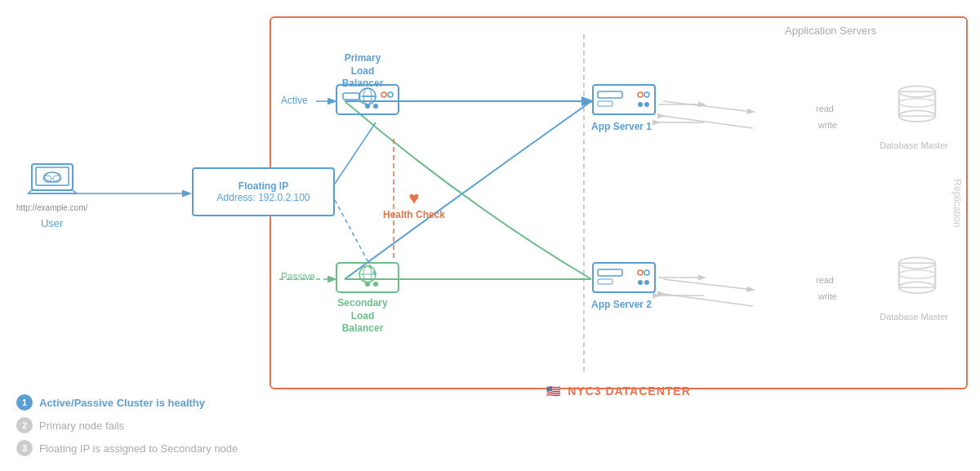 This screenshot has width=980, height=471. I want to click on active-label: Active, so click(294, 100).